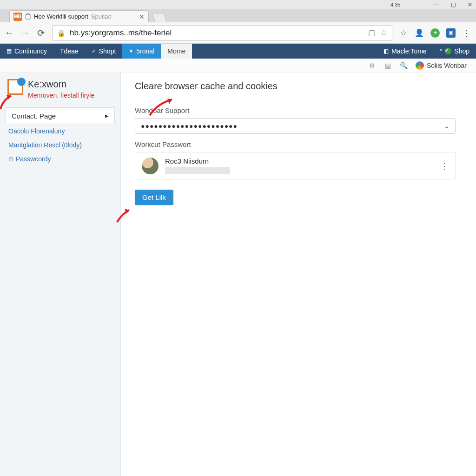 This screenshot has height=476, width=476. Describe the element at coordinates (462, 51) in the screenshot. I see `nav-label: Shop` at that location.